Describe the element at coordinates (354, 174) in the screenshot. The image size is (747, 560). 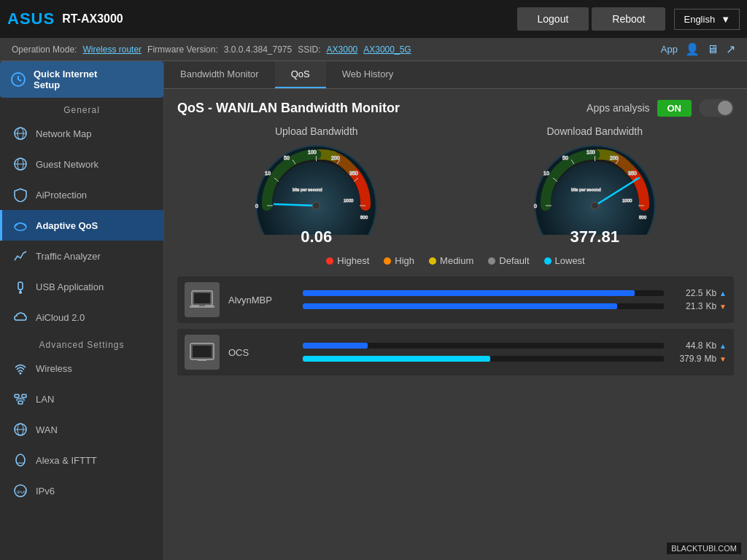
I see `svg-text: 350` at that location.